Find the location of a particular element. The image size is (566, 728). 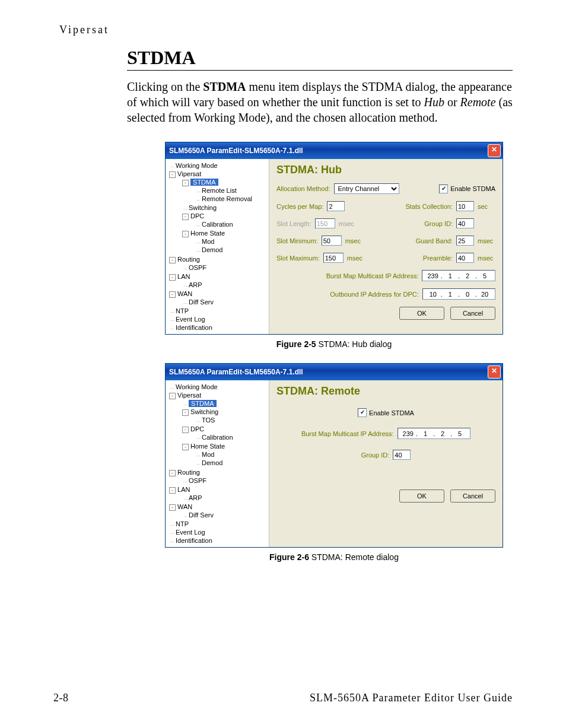

slot-minimum-input is located at coordinates (332, 241).